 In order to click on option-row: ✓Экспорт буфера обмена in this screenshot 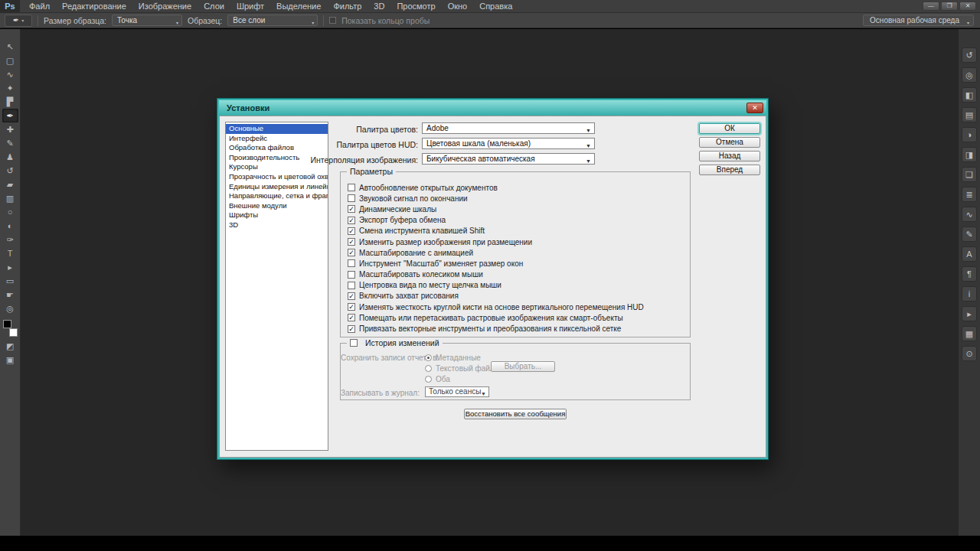, I will do `click(519, 220)`.